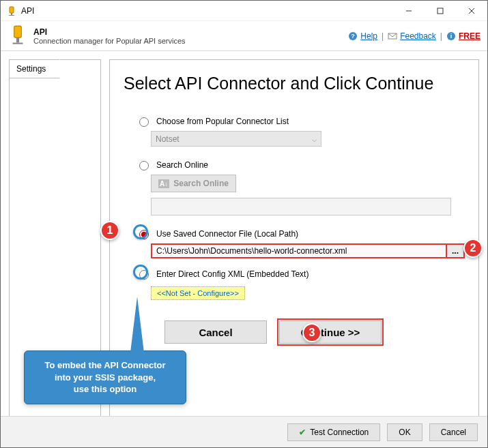 Image resolution: width=488 pixels, height=448 pixels. Describe the element at coordinates (453, 432) in the screenshot. I see `footer-cancel-button: Cancel` at that location.